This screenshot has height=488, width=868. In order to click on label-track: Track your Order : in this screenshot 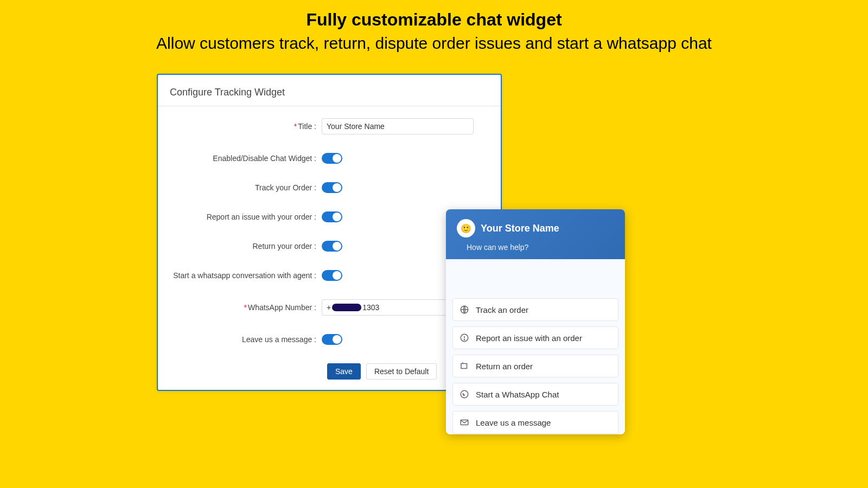, I will do `click(246, 188)`.